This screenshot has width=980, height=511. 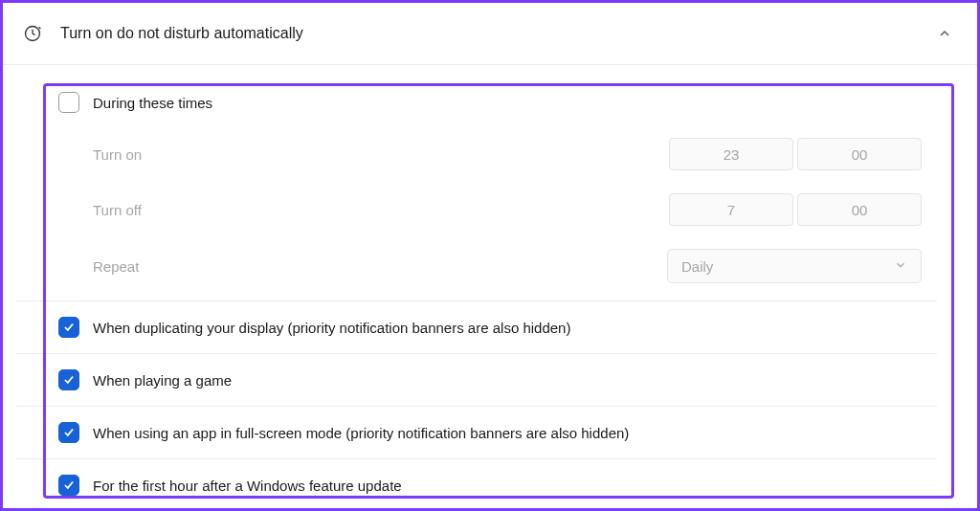 I want to click on turn-off-min-input: 00, so click(x=859, y=210).